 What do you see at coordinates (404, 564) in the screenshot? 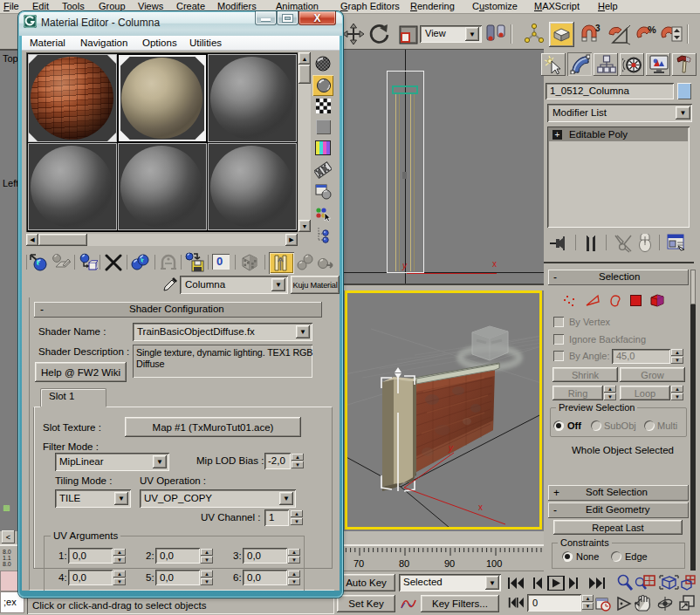
I see `svg-text: 80` at bounding box center [404, 564].